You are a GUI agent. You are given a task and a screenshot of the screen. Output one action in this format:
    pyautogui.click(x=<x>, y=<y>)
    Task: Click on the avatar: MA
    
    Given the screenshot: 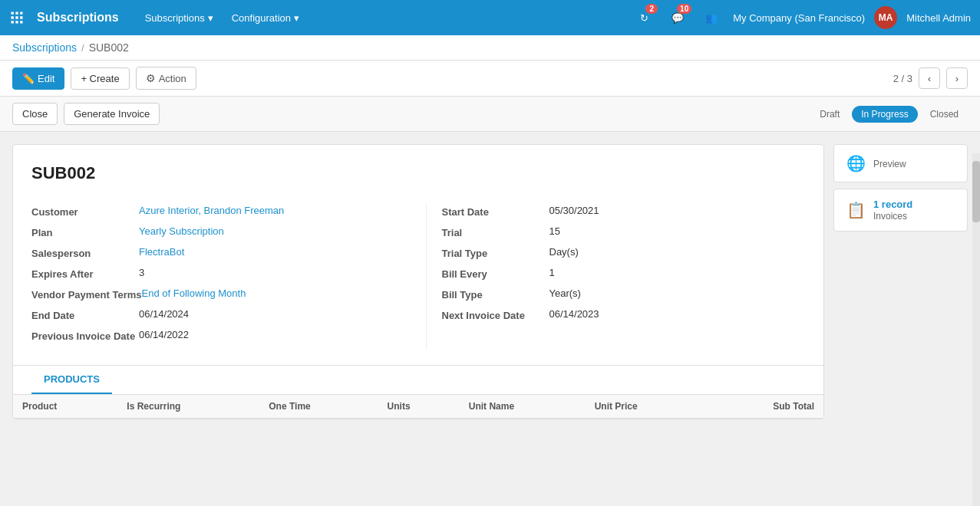 What is the action you would take?
    pyautogui.click(x=886, y=18)
    